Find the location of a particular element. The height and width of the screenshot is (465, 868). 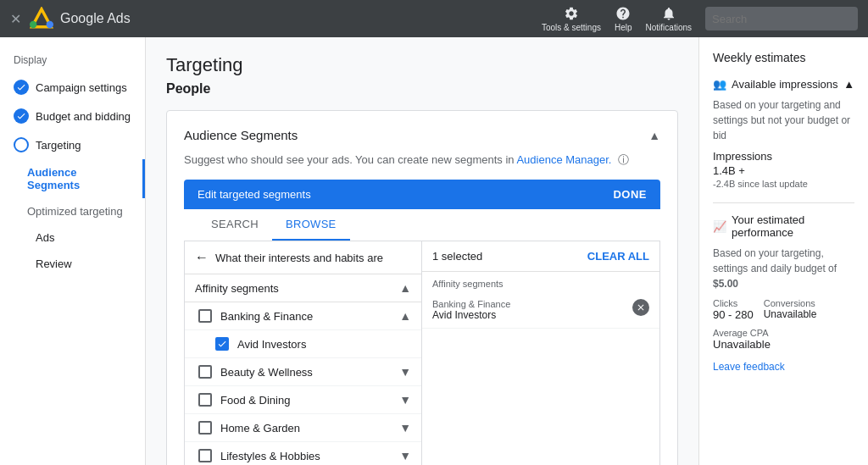

selected-tag-name: Avid Investors is located at coordinates (471, 315).